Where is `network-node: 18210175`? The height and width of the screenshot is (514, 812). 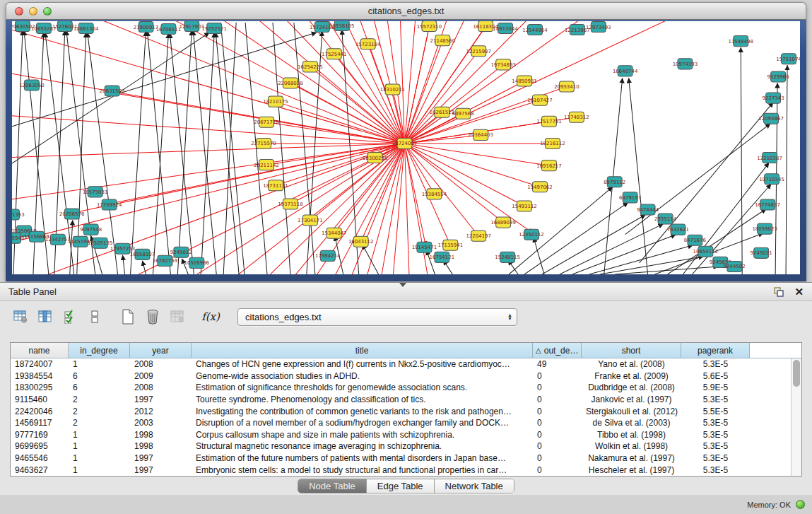
network-node: 18210175 is located at coordinates (276, 102).